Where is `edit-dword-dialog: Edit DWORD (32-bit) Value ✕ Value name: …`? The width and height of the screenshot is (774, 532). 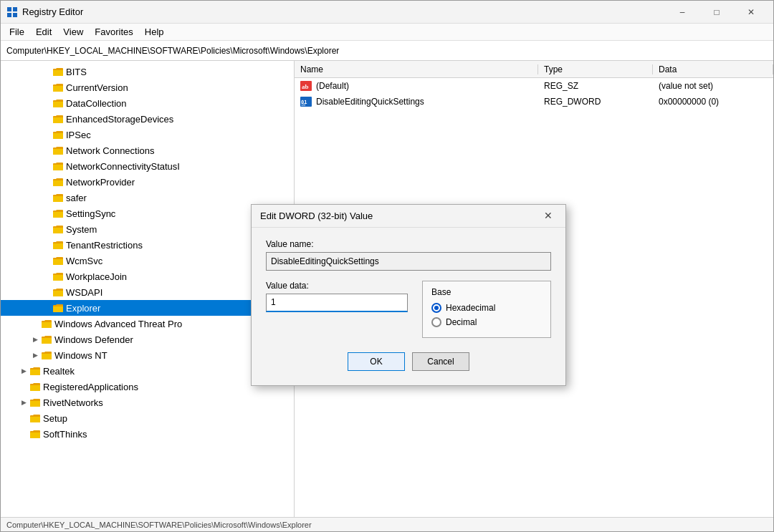
edit-dword-dialog: Edit DWORD (32-bit) Value ✕ Value name: … is located at coordinates (408, 295).